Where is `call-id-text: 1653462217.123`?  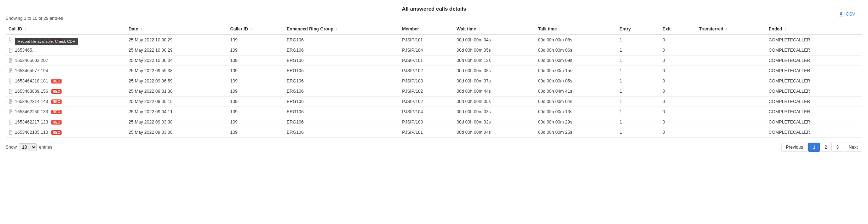
call-id-text: 1653462217.123 is located at coordinates (31, 122).